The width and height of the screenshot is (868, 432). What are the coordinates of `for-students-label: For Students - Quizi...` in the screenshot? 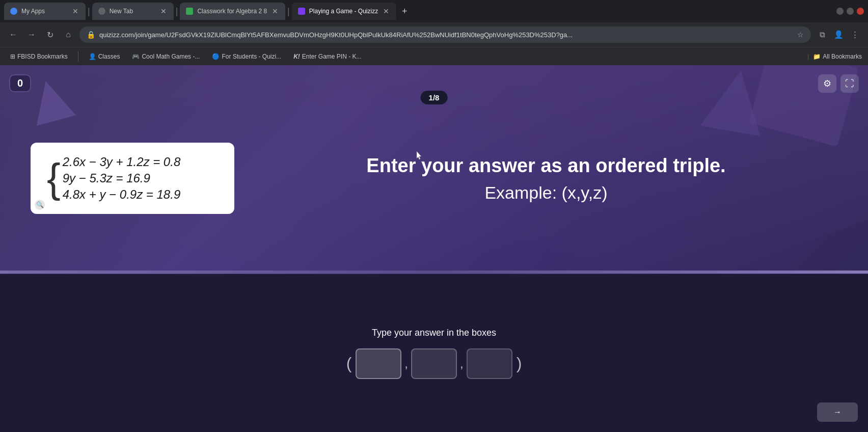 It's located at (252, 57).